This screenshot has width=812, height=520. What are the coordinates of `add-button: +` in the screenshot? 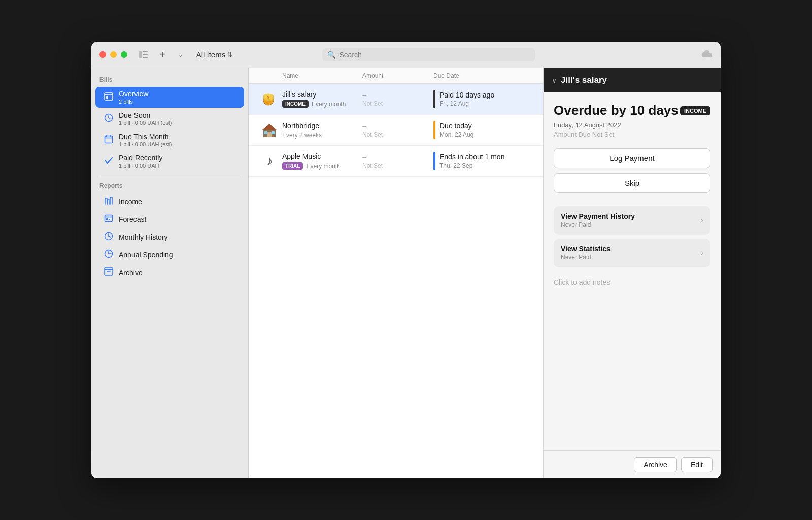 It's located at (163, 55).